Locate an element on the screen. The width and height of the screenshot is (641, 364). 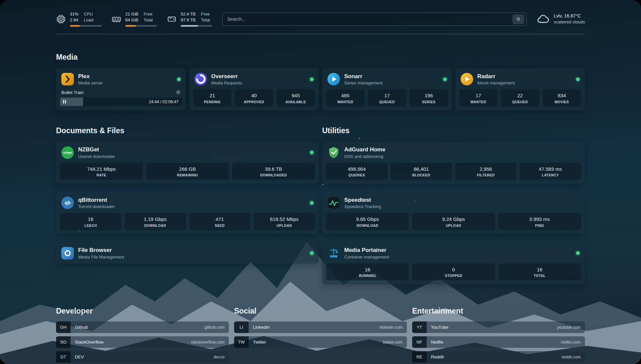
memory-icon is located at coordinates (116, 19).